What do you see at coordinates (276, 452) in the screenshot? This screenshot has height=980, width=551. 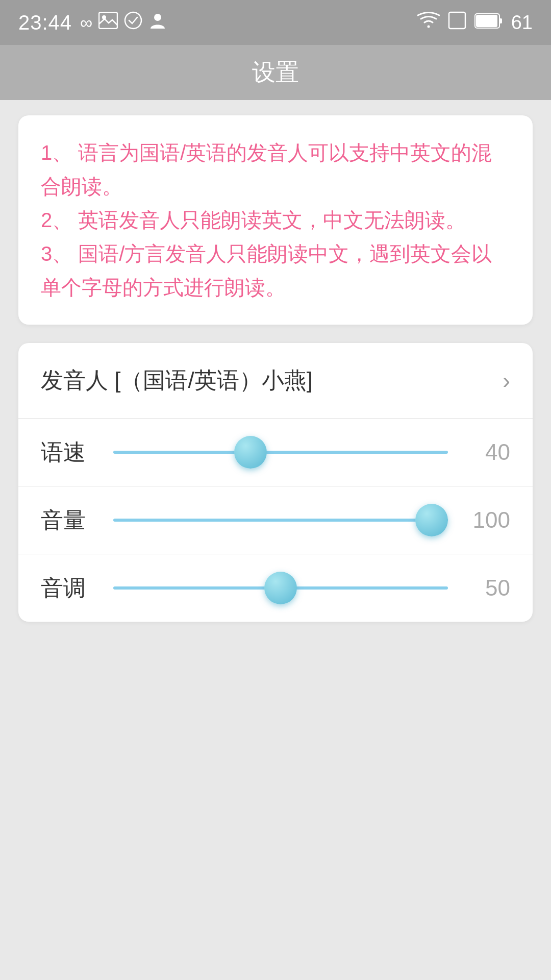 I see `speed-row: 语速 40` at bounding box center [276, 452].